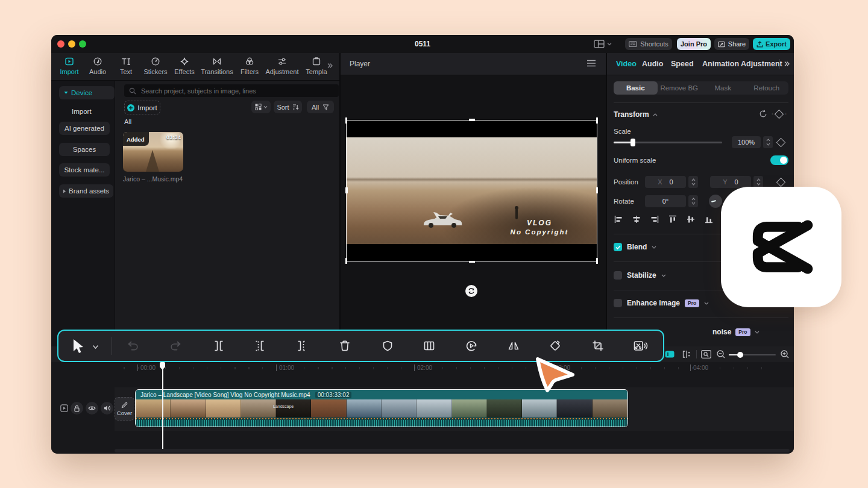 Image resolution: width=868 pixels, height=488 pixels. Describe the element at coordinates (107, 408) in the screenshot. I see `track-mute-button` at that location.